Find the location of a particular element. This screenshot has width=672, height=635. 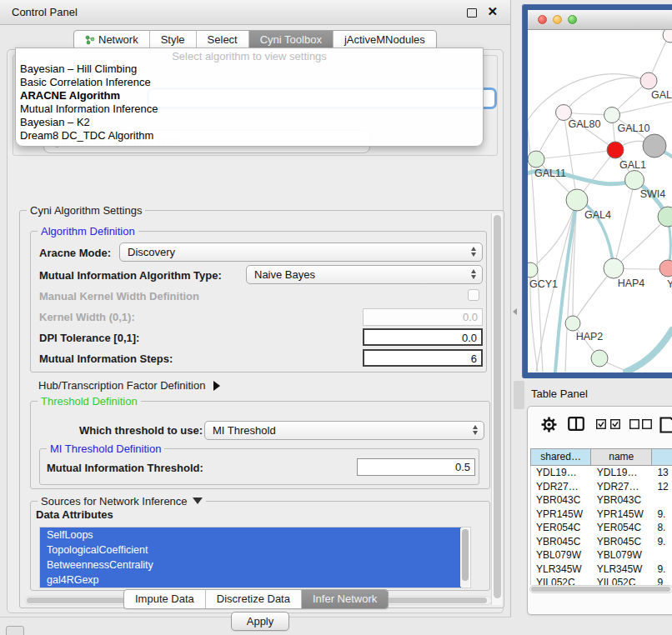

table-row: YDR27…YDR27…12 is located at coordinates (602, 487).